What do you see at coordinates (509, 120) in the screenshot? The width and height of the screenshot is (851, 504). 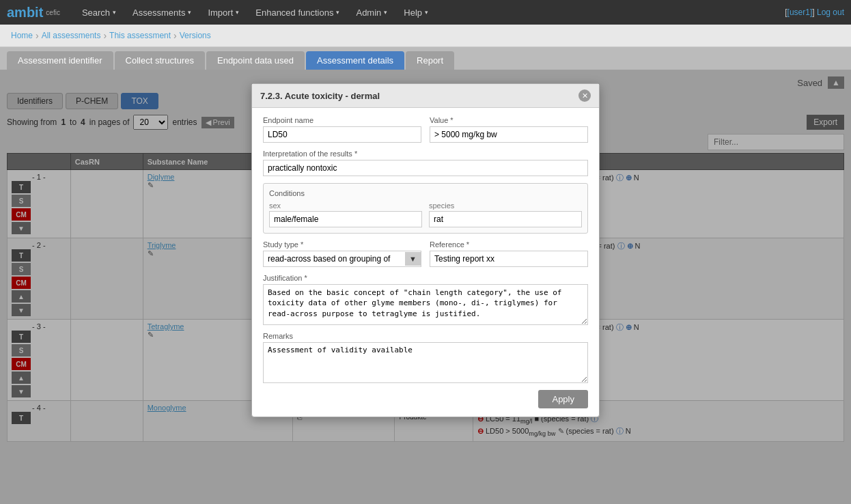 I see `value-label: Value *` at bounding box center [509, 120].